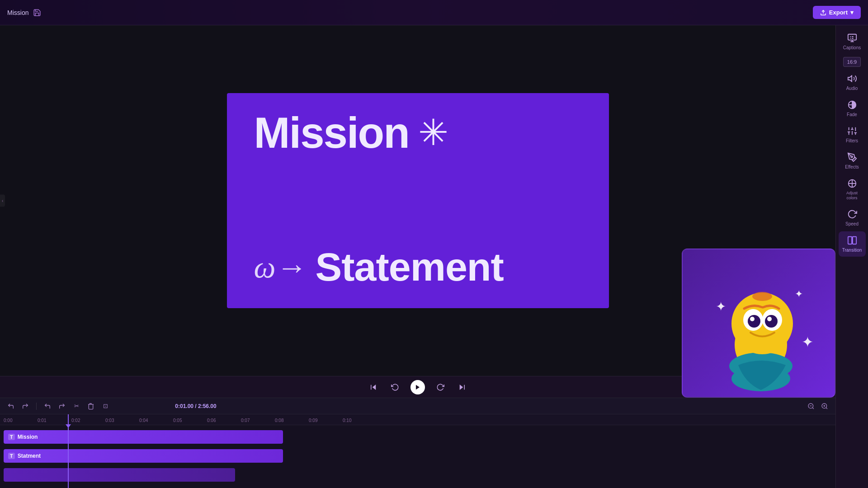  What do you see at coordinates (852, 257) in the screenshot?
I see `right-sidebar: Captions 16:9 Audio` at bounding box center [852, 257].